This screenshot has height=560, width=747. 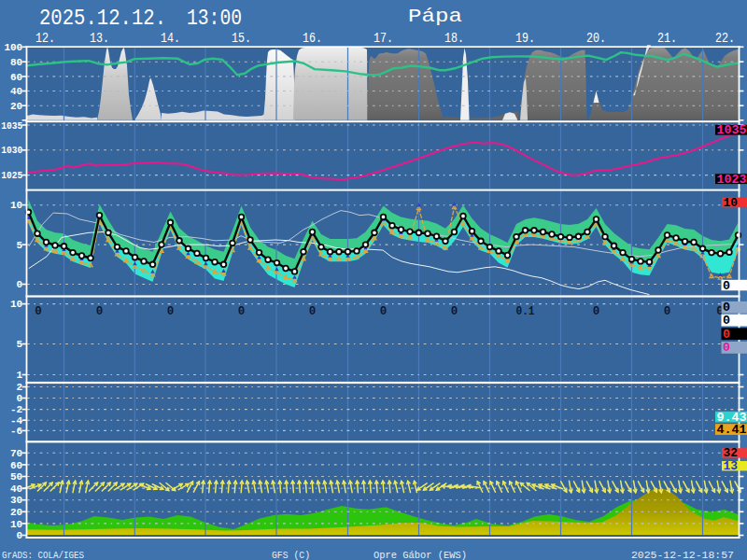 I want to click on svg-text: 21., so click(x=667, y=38).